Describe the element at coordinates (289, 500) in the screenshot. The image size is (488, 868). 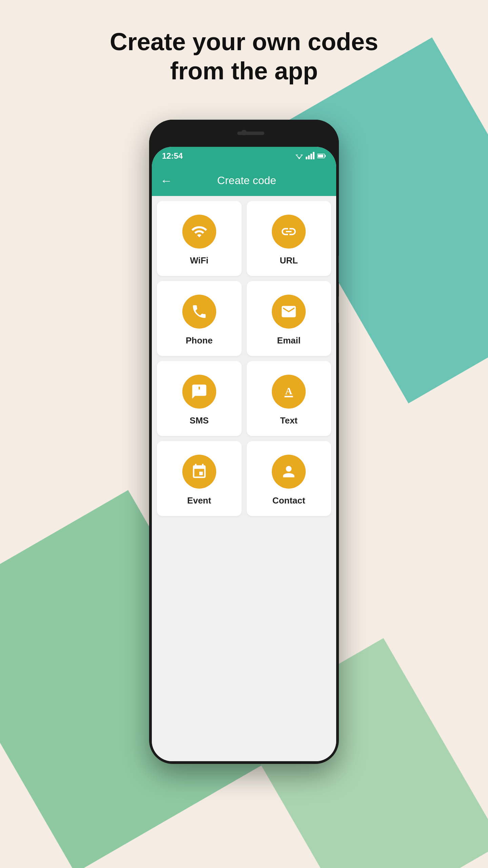
I see `contact-label: Contact` at that location.